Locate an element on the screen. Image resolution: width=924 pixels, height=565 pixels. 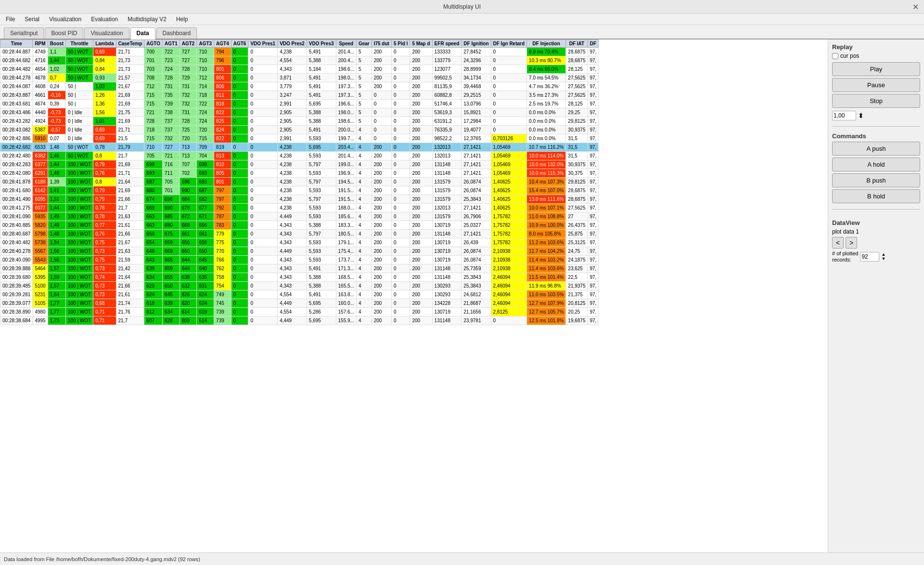
tab-dashboard: Dashboard is located at coordinates (177, 33).